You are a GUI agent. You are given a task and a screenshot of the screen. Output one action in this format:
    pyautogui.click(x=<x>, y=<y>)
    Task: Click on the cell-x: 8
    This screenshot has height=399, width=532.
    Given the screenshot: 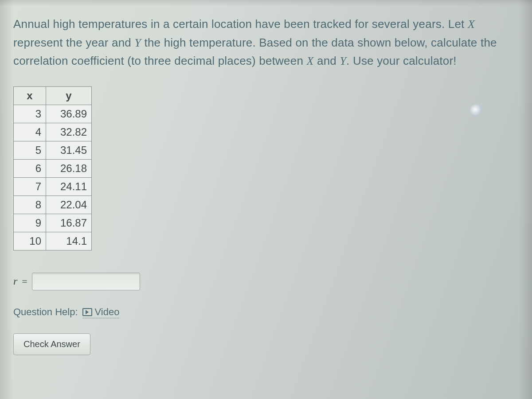 What is the action you would take?
    pyautogui.click(x=30, y=205)
    